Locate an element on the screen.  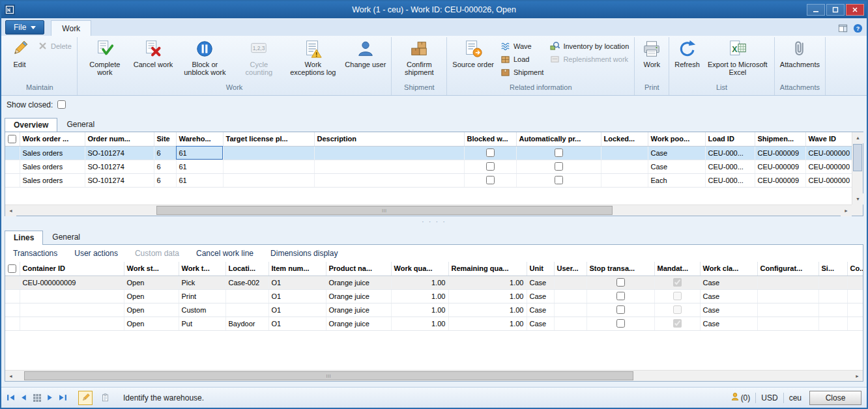
table-row: OpenPrintO1Orange juice1.001.00CaseCase is located at coordinates (434, 296).